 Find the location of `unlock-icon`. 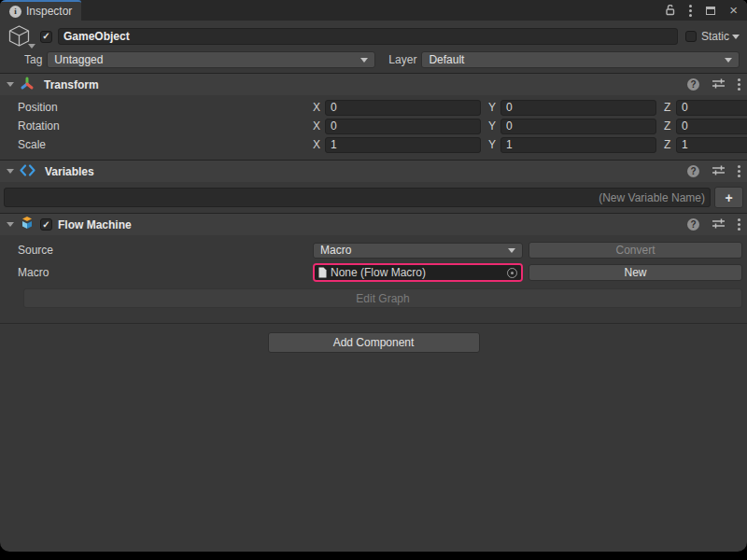

unlock-icon is located at coordinates (670, 10).